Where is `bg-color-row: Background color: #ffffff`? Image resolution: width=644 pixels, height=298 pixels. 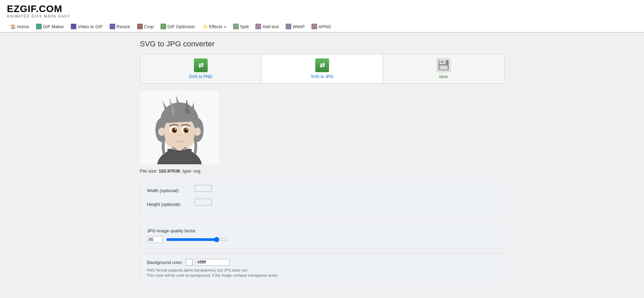
bg-color-row: Background color: #ffffff is located at coordinates (322, 262).